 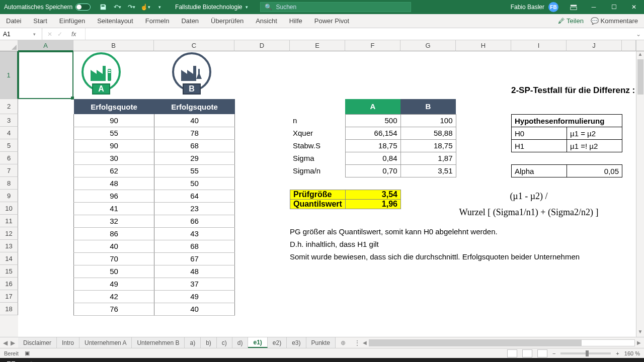 I want to click on ribbon-tab-datei: Datei, so click(x=14, y=21).